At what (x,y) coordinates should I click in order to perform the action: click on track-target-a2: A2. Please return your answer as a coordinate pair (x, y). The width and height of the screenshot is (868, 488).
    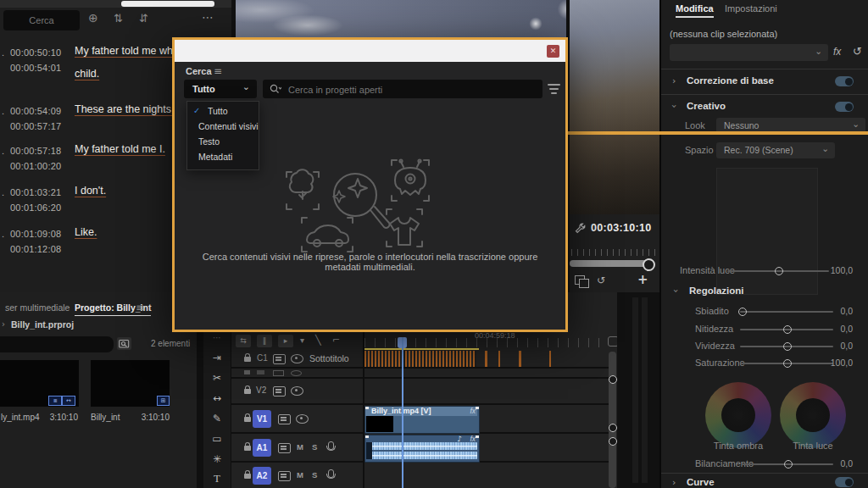
    Looking at the image, I should click on (262, 476).